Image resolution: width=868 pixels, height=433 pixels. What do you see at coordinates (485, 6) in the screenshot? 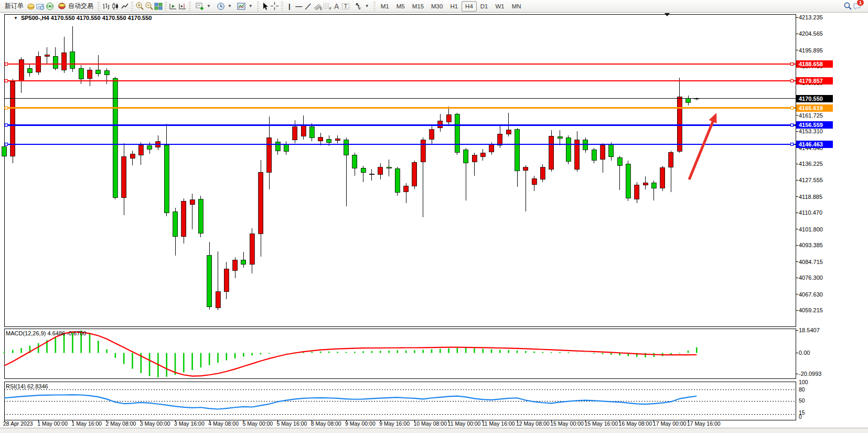
I see `tab-timeframe-d1: D1` at bounding box center [485, 6].